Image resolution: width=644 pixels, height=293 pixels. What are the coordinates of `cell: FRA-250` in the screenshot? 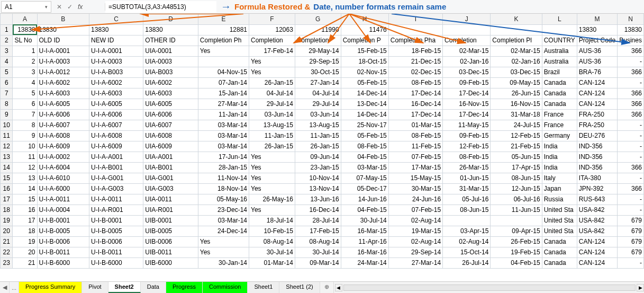 It's located at (597, 125).